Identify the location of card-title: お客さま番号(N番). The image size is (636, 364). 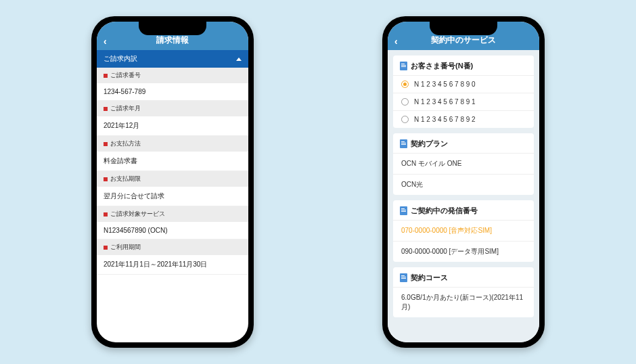
(442, 66).